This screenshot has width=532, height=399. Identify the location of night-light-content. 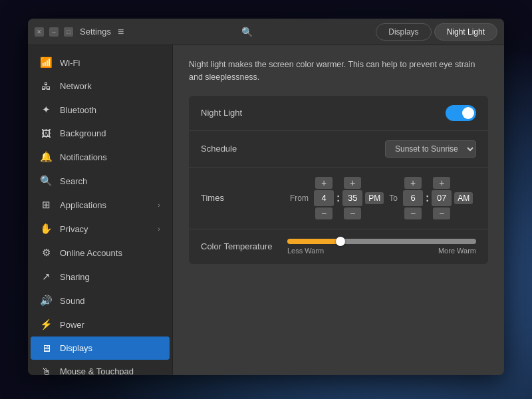
(382, 113).